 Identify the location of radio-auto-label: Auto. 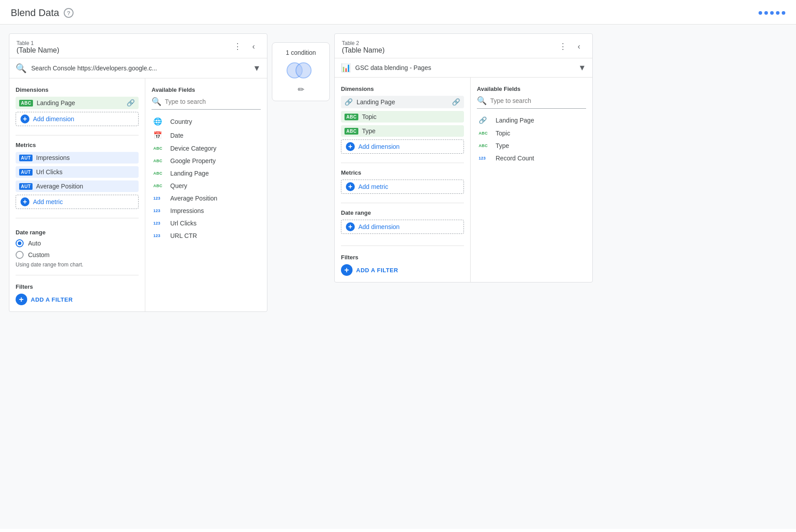
(35, 243).